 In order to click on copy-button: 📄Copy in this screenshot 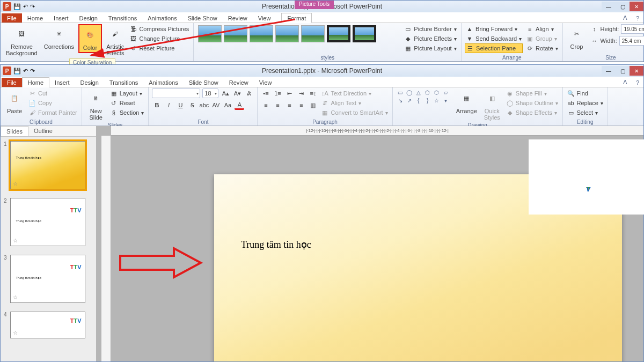, I will do `click(53, 103)`.